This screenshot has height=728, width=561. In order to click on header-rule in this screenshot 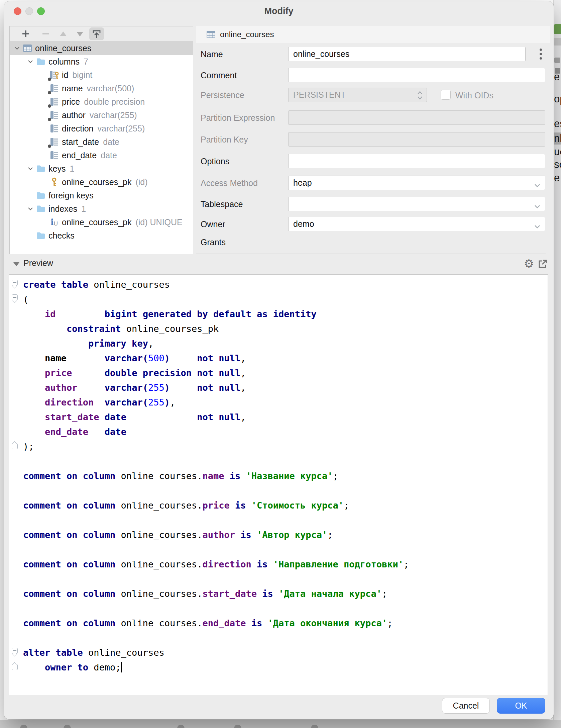, I will do `click(292, 265)`.